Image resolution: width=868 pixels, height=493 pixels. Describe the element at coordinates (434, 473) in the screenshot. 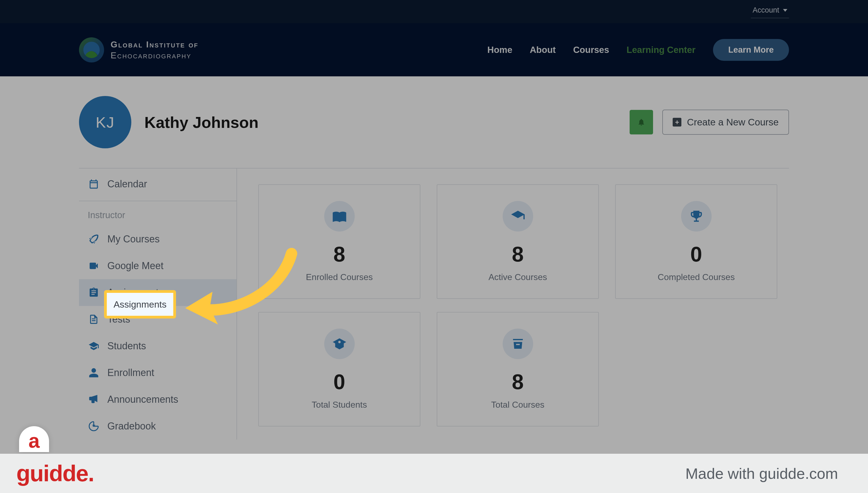

I see `guidde-footer: guidde. Made with guidde.com` at that location.